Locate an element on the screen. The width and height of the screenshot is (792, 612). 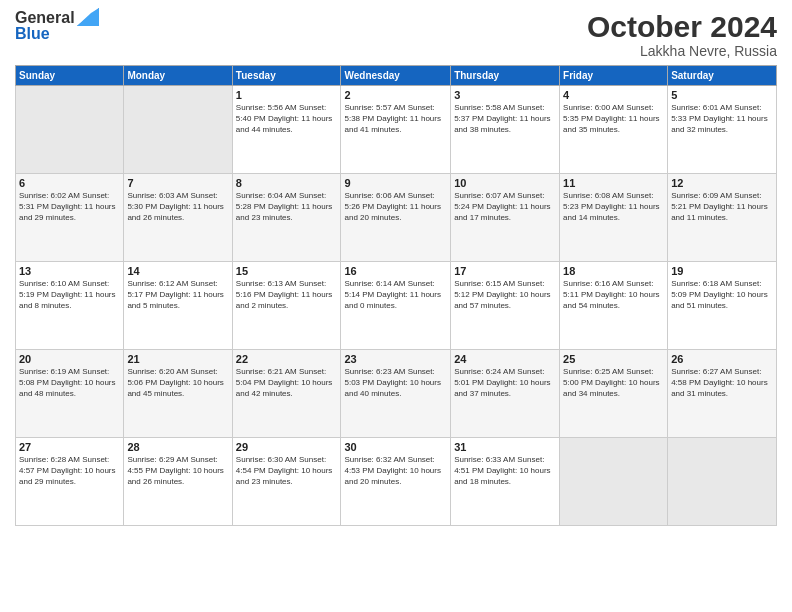
day-info: Sunrise: 6:29 AM Sunset: 4:55 PM Dayligh… is located at coordinates (178, 471).